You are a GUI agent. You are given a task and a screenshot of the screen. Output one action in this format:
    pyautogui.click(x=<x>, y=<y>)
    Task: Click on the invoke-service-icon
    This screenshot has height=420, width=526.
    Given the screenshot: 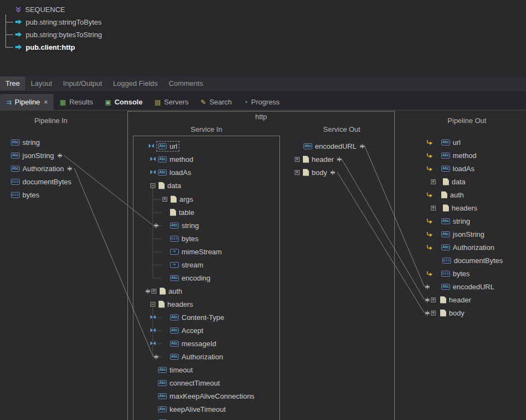 What is the action you would take?
    pyautogui.click(x=19, y=47)
    